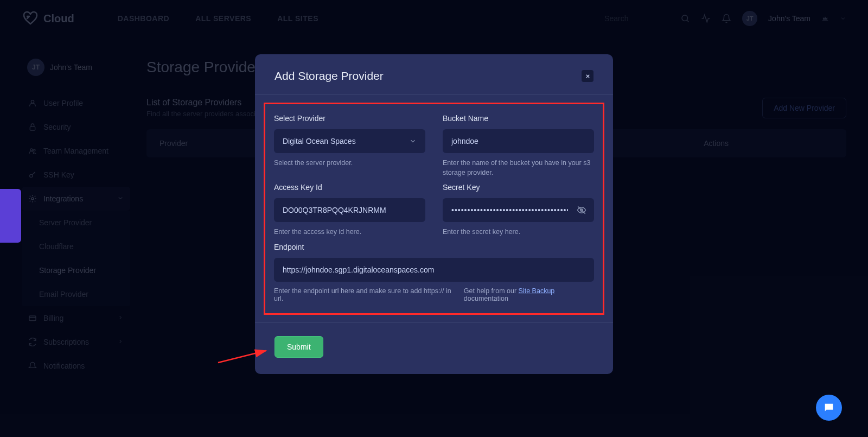  Describe the element at coordinates (519, 141) in the screenshot. I see `bucket-input` at that location.